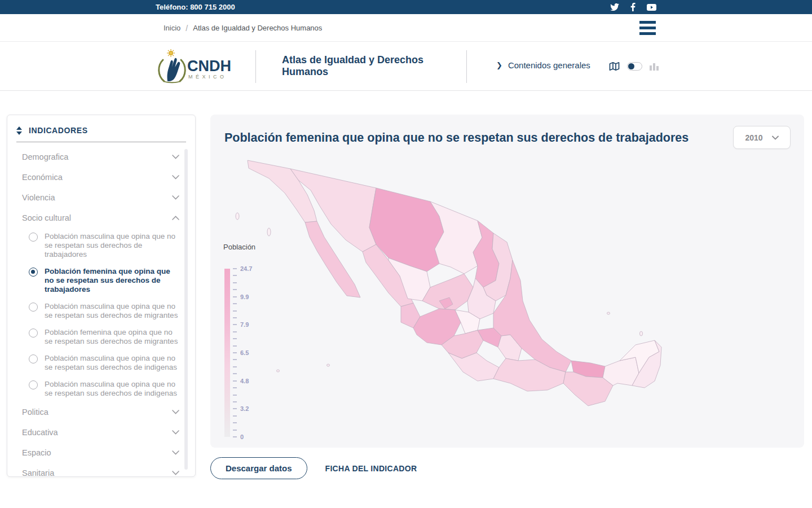 The image size is (812, 508). I want to click on map-chart-toggle, so click(635, 67).